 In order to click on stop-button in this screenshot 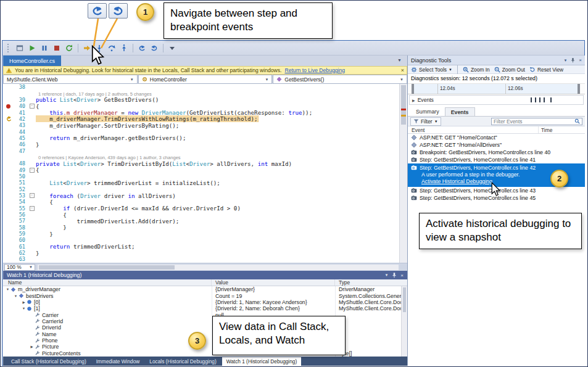, I will do `click(57, 48)`.